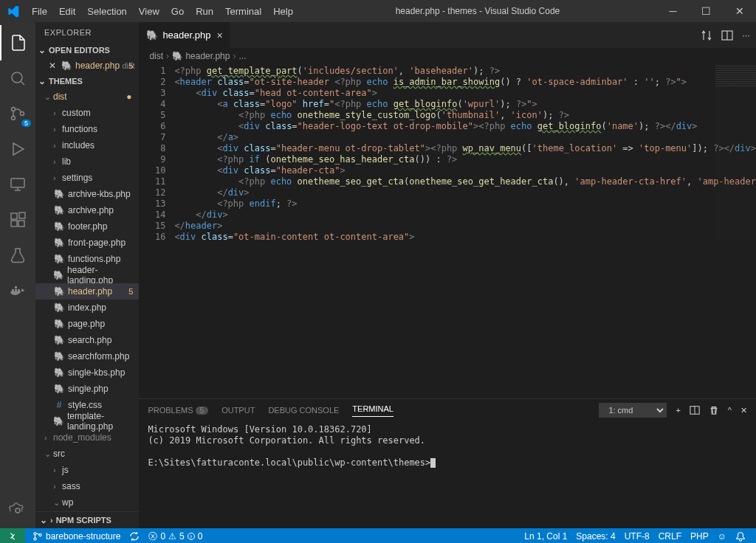  What do you see at coordinates (87, 470) in the screenshot?
I see `folder-js: › js` at bounding box center [87, 470].